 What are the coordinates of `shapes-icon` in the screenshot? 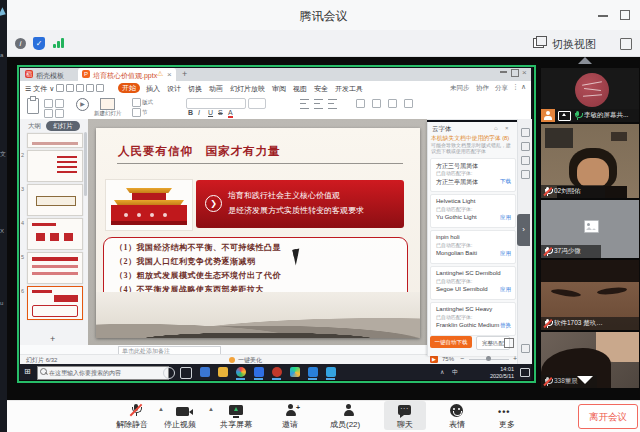 It's located at (376, 104).